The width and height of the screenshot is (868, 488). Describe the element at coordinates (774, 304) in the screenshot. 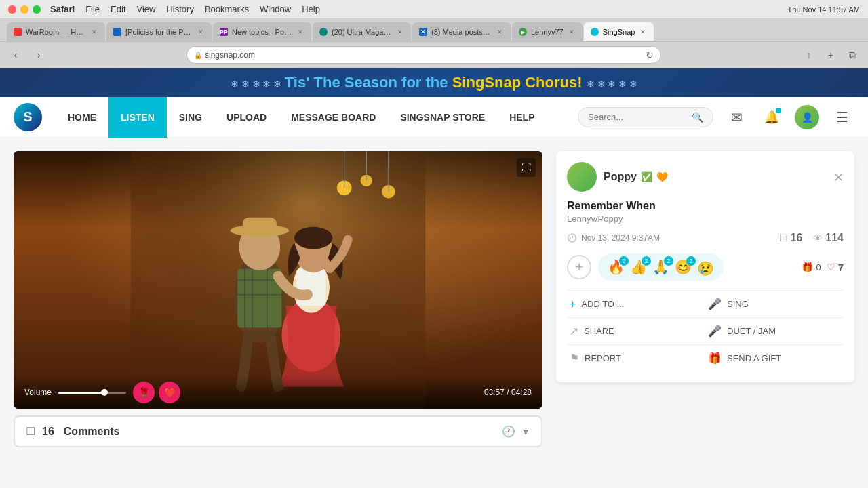

I see `sing-button: 🎤 SING` at that location.